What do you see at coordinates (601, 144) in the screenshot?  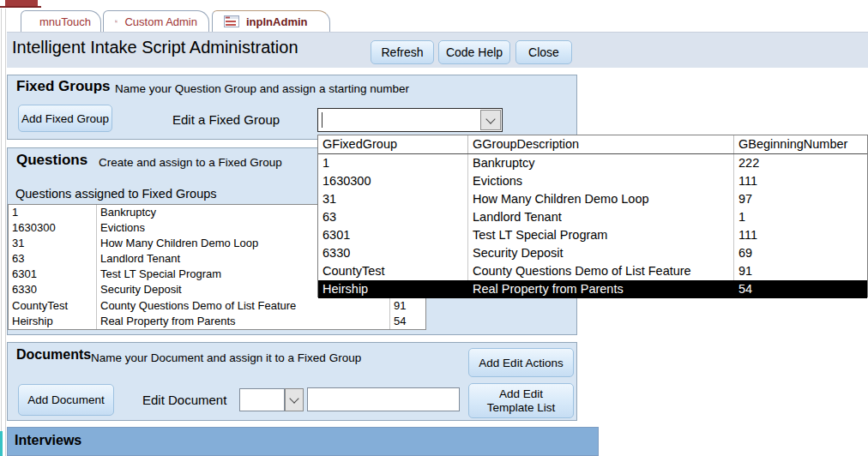 I see `col-ggroupdescription: GGroupDescription` at bounding box center [601, 144].